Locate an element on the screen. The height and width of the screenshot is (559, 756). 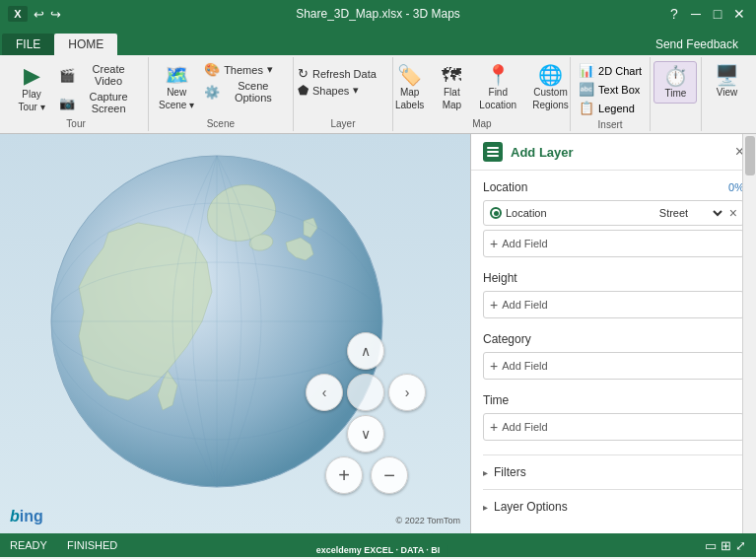
time-add-field-btn: + Add Field is located at coordinates (613, 427).